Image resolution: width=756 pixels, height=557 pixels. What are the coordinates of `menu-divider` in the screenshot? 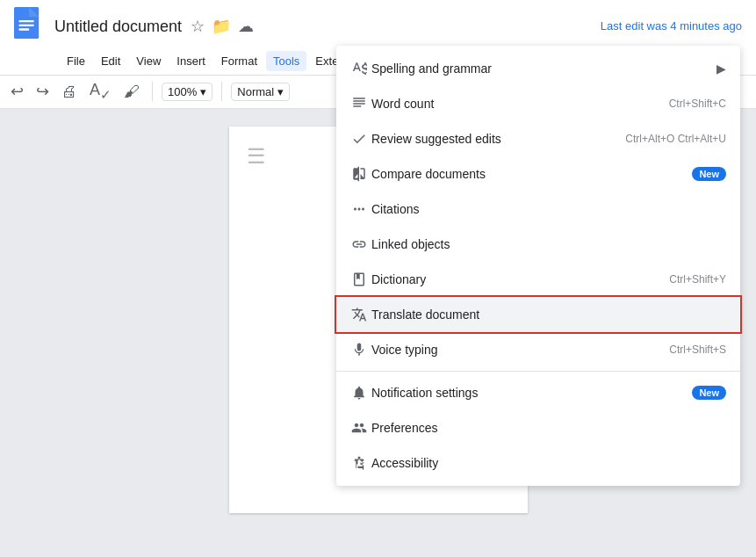 It's located at (538, 371).